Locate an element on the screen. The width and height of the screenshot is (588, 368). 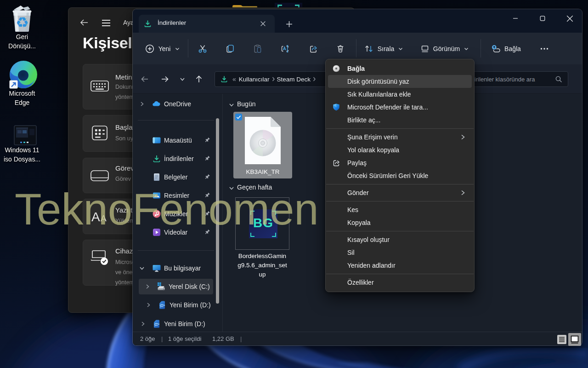
arrow-left-icon is located at coordinates (145, 79).